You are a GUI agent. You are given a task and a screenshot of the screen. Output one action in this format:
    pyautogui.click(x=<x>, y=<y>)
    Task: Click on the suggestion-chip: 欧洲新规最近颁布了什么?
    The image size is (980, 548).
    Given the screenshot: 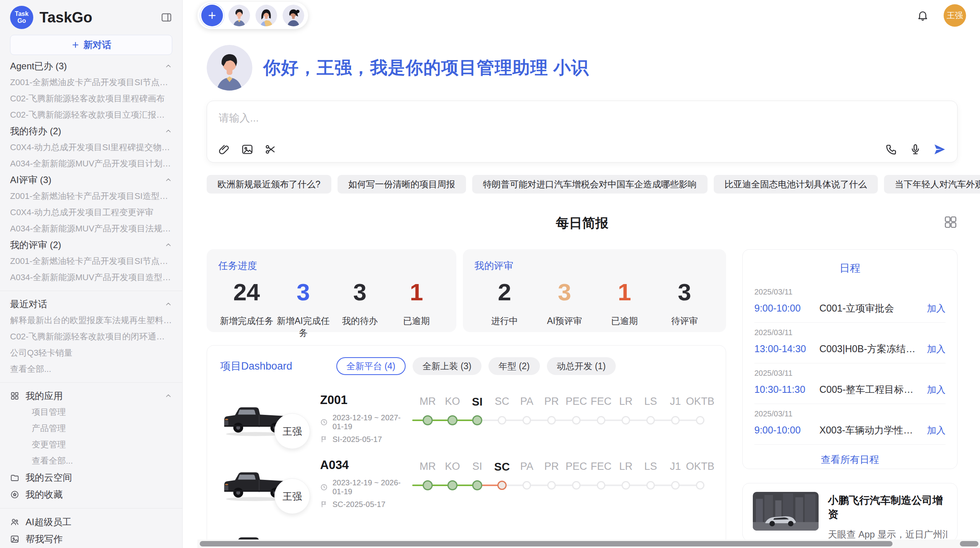 What is the action you would take?
    pyautogui.click(x=269, y=184)
    